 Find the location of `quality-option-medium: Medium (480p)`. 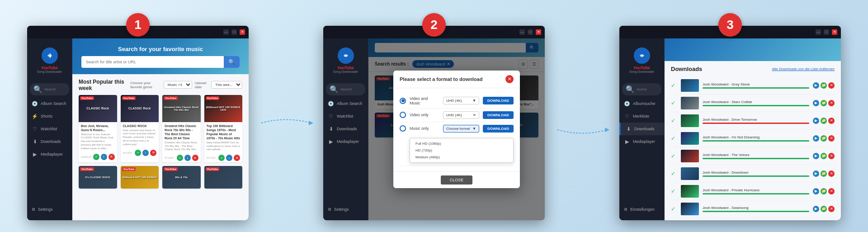

quality-option-medium: Medium (480p) is located at coordinates (462, 157).